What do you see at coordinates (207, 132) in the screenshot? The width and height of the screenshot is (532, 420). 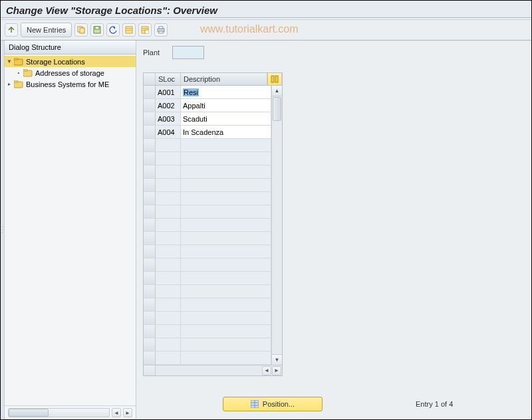 I see `table-row: A004In Scadenza` at bounding box center [207, 132].